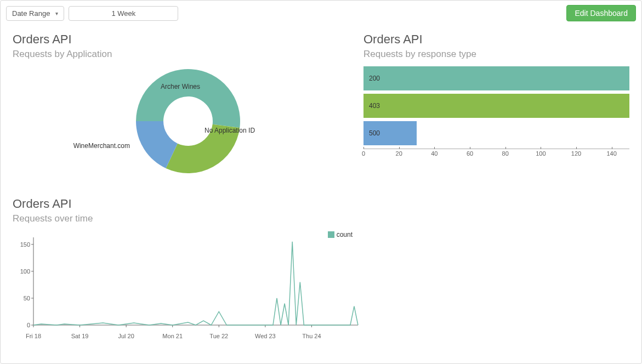 This screenshot has width=642, height=364. What do you see at coordinates (57, 13) in the screenshot?
I see `chevron-down-icon: ▾` at bounding box center [57, 13].